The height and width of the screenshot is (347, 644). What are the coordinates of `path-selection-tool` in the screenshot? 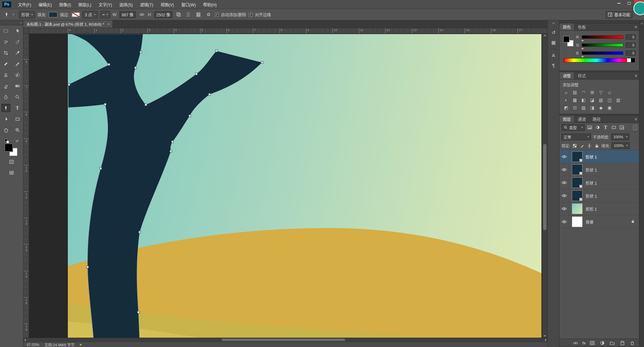 It's located at (6, 119).